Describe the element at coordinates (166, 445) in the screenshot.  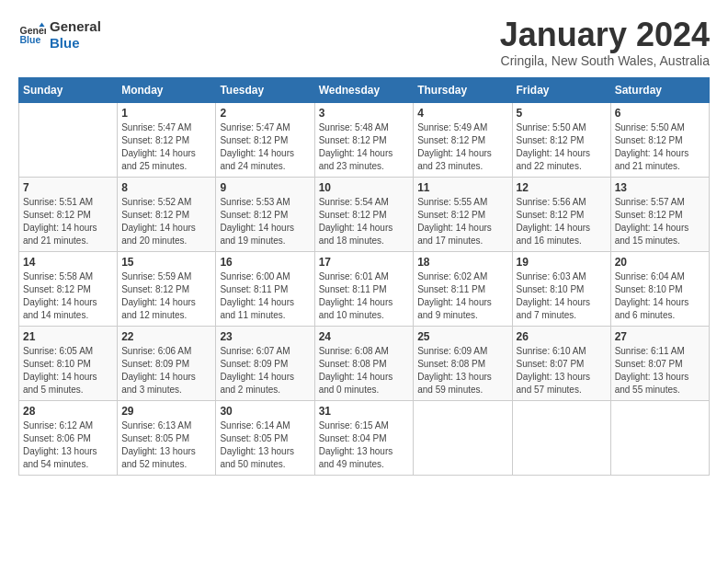
I see `day-info: Sunrise: 6:13 AM Sunset: 8:05 PM Dayligh…` at that location.